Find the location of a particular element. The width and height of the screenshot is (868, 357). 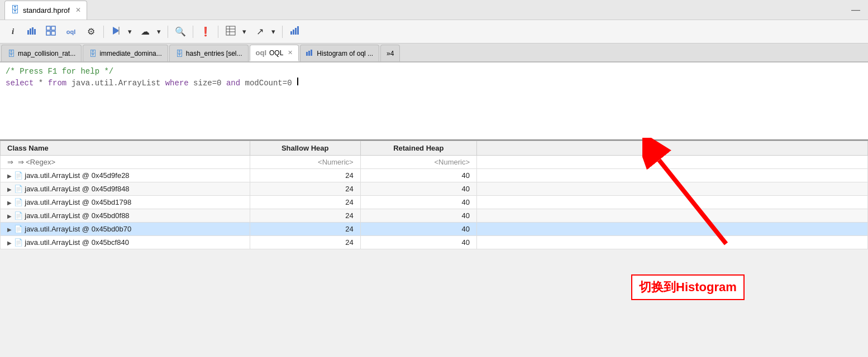

table-dropdown: ▾ is located at coordinates (245, 32).